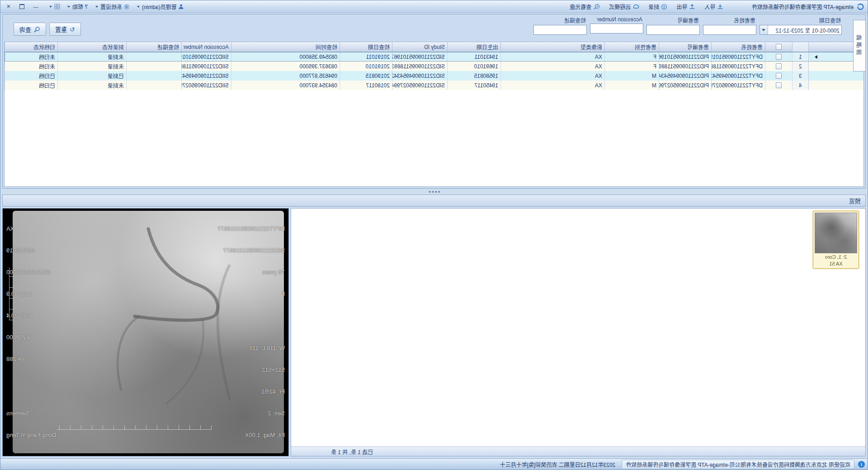  Describe the element at coordinates (617, 25) in the screenshot. I see `accession-number-field: Accession Number` at that location.